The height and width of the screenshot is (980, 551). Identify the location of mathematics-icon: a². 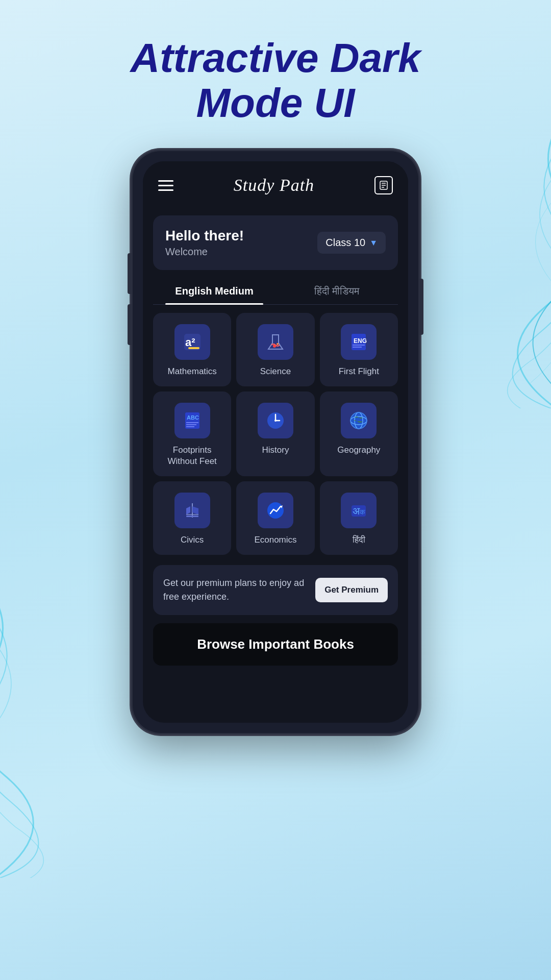
(192, 342).